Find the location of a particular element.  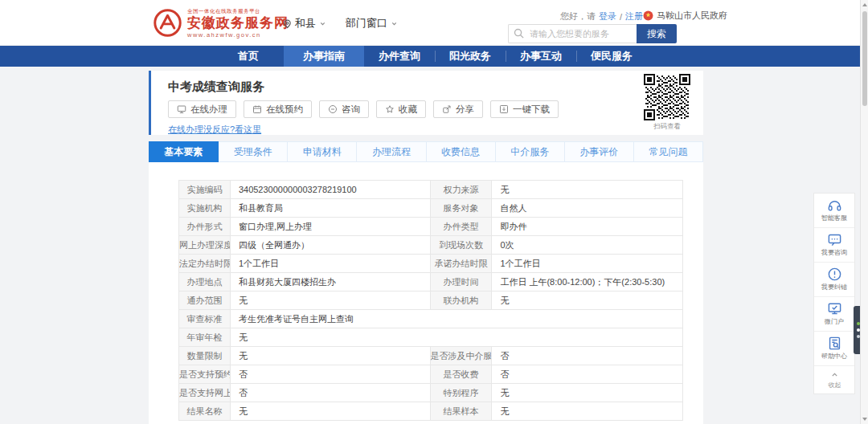

anhui-gov-logo-icon is located at coordinates (167, 22).